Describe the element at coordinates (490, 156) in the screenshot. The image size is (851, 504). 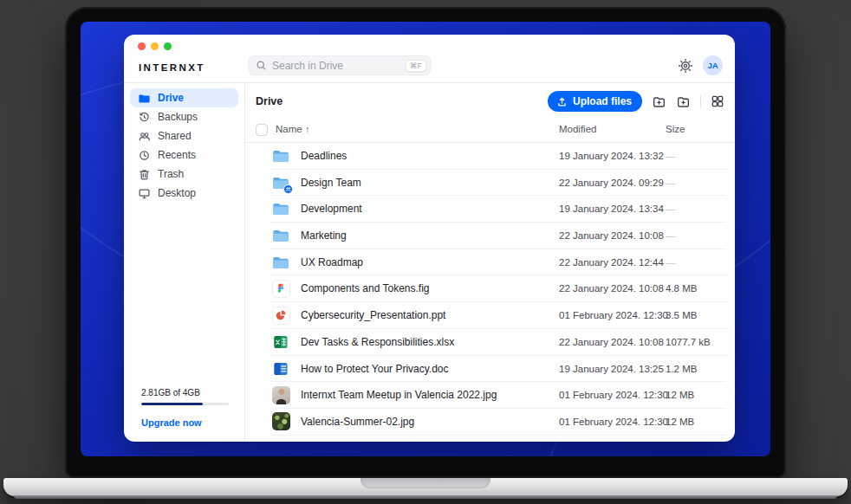
I see `table-row: Deadlines19 January 2024. 13:32—` at that location.